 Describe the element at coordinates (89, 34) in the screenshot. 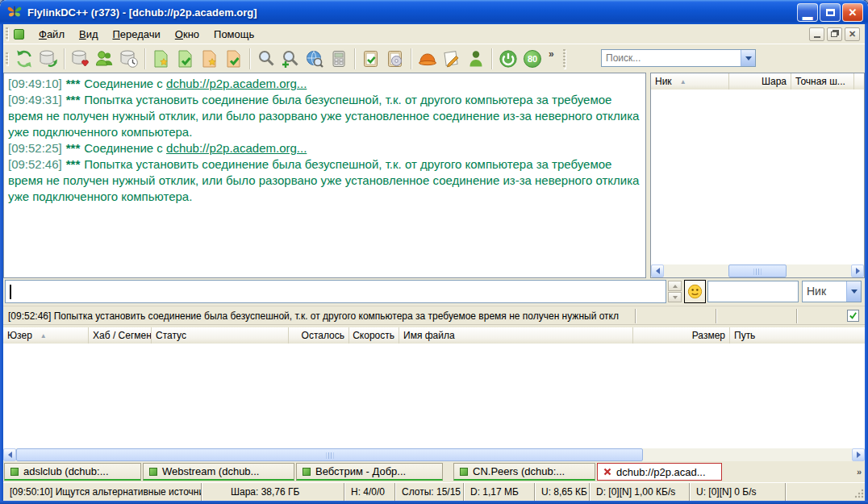

I see `menu-view: Вид` at that location.